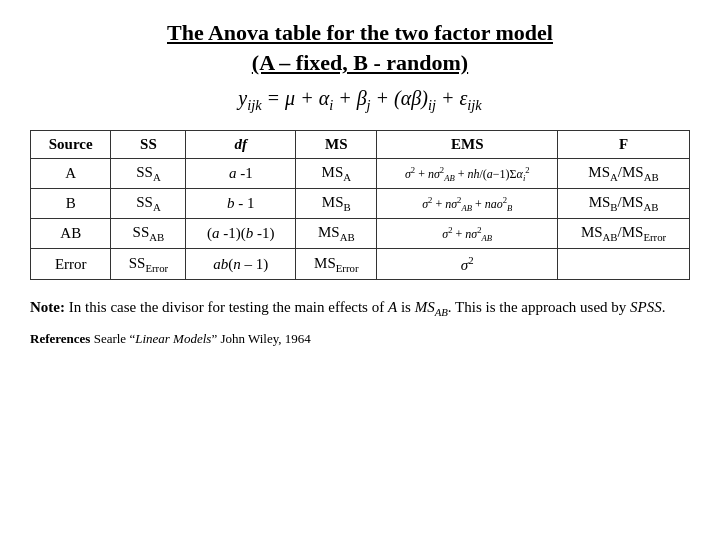 Image resolution: width=720 pixels, height=540 pixels. I want to click on table-row: A SSA a -1 MSA σ2 + nσ2AB + nh/(a−1)Σαi2…, so click(360, 174).